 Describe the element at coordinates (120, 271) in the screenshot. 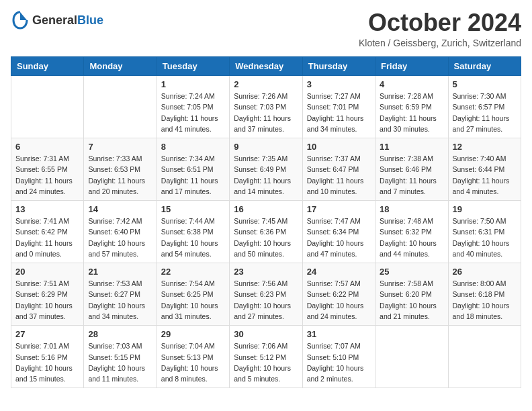

I see `day-number: 21` at that location.